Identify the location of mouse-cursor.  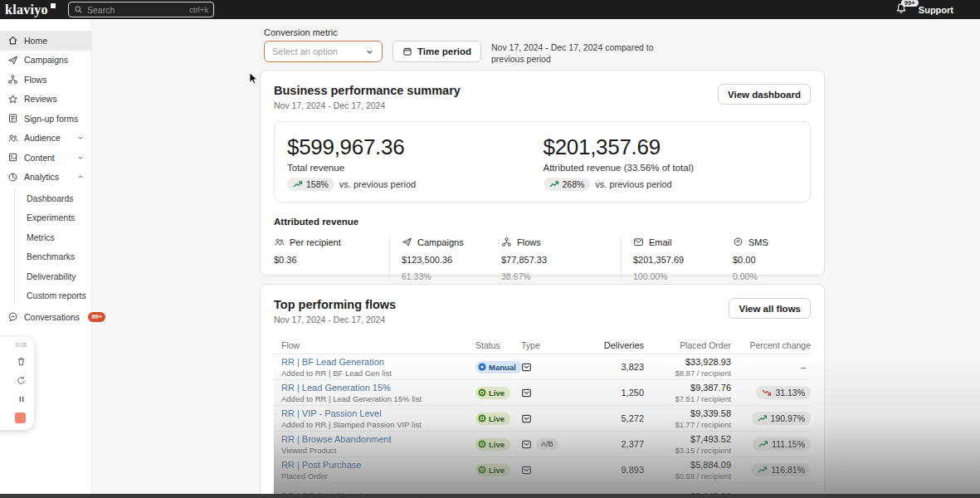
(254, 79).